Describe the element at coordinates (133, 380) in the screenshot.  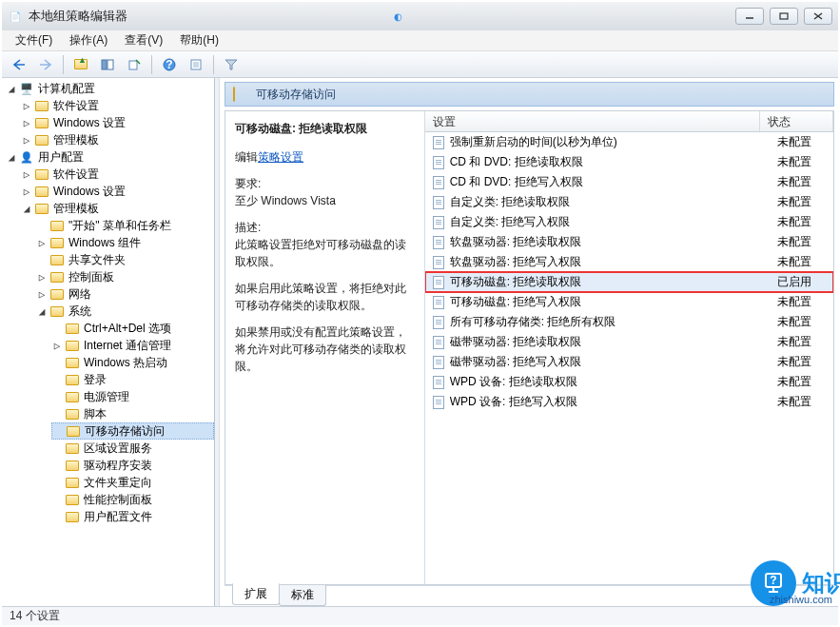
I see `tree-node-login: 登录` at that location.